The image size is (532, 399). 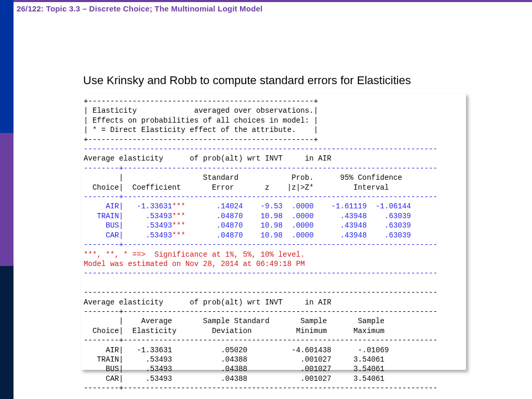 What do you see at coordinates (234, 331) in the screenshot?
I see `table2-header-b: Choice| Elasticity Deviation Minimum Max…` at bounding box center [234, 331].